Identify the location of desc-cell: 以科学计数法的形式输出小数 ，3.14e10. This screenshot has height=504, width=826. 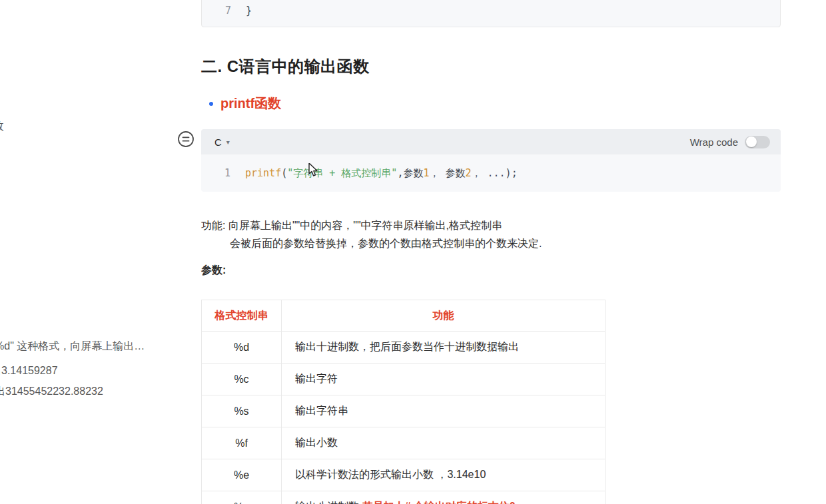
(444, 475).